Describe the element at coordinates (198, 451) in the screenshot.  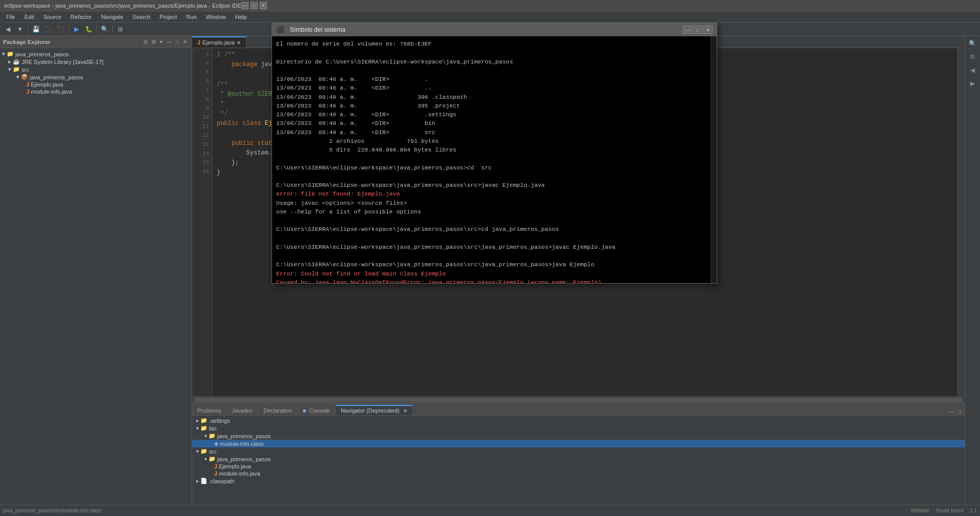
I see `src-expand-icon: ▾` at that location.